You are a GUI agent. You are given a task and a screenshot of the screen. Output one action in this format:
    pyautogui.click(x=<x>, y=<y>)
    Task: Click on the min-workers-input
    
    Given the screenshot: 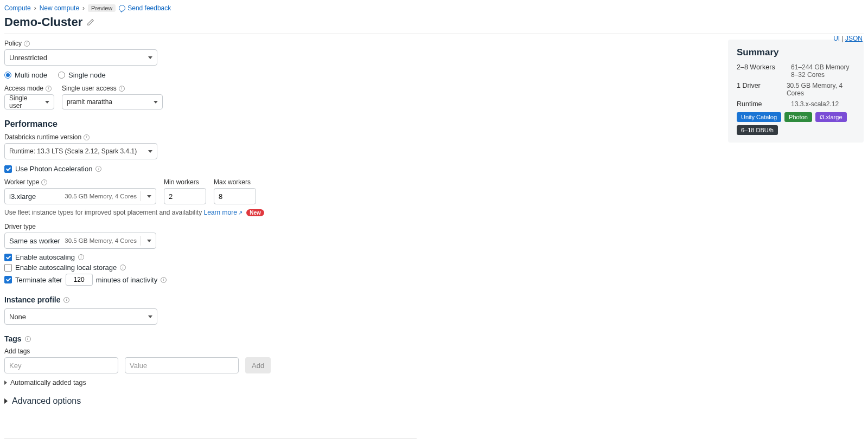 What is the action you would take?
    pyautogui.click(x=185, y=196)
    